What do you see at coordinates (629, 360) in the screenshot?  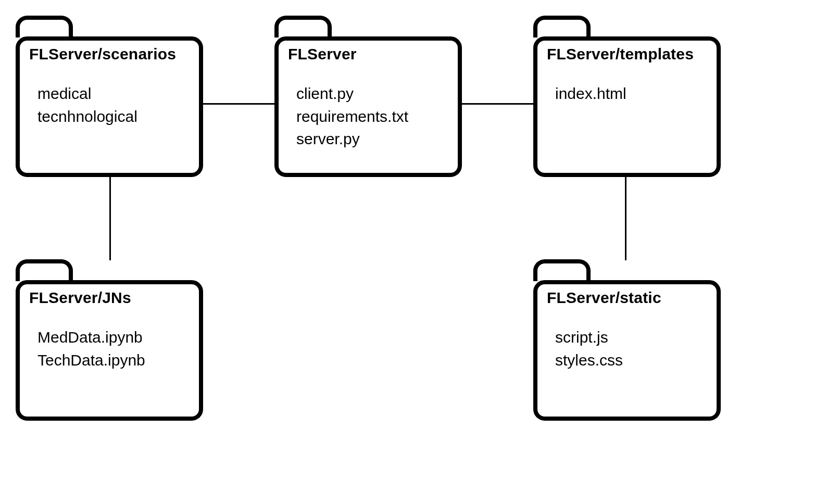 I see `folder-item: styles.css` at bounding box center [629, 360].